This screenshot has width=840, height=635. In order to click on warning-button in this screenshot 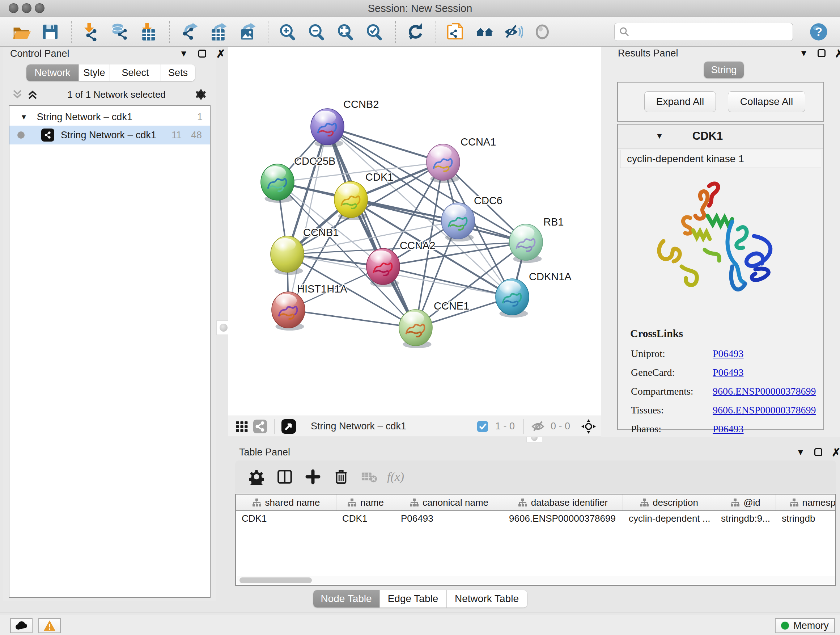, I will do `click(49, 625)`.